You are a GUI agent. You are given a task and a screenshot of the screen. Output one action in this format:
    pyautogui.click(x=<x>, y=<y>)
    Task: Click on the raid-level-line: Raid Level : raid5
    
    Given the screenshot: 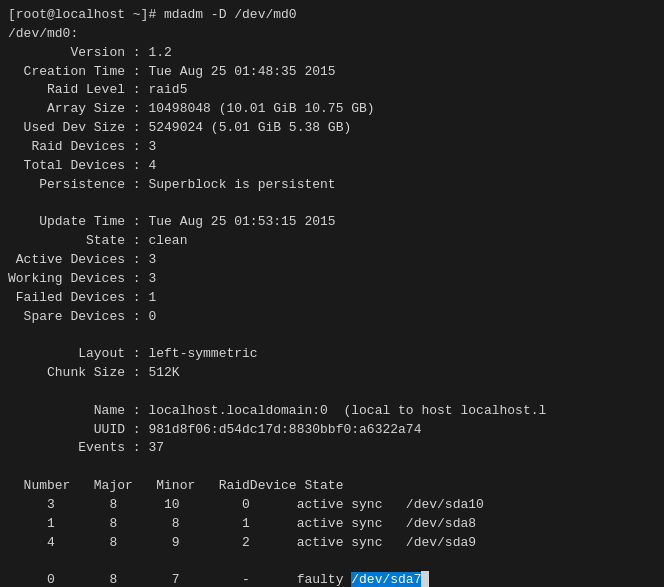 What is the action you would take?
    pyautogui.click(x=332, y=90)
    